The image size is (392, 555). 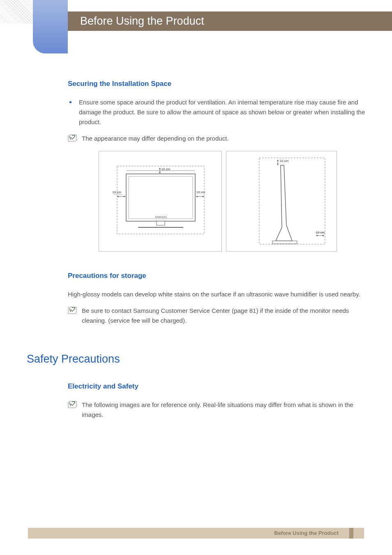 What do you see at coordinates (197, 359) in the screenshot?
I see `safety-main-heading: Safety Precautions` at bounding box center [197, 359].